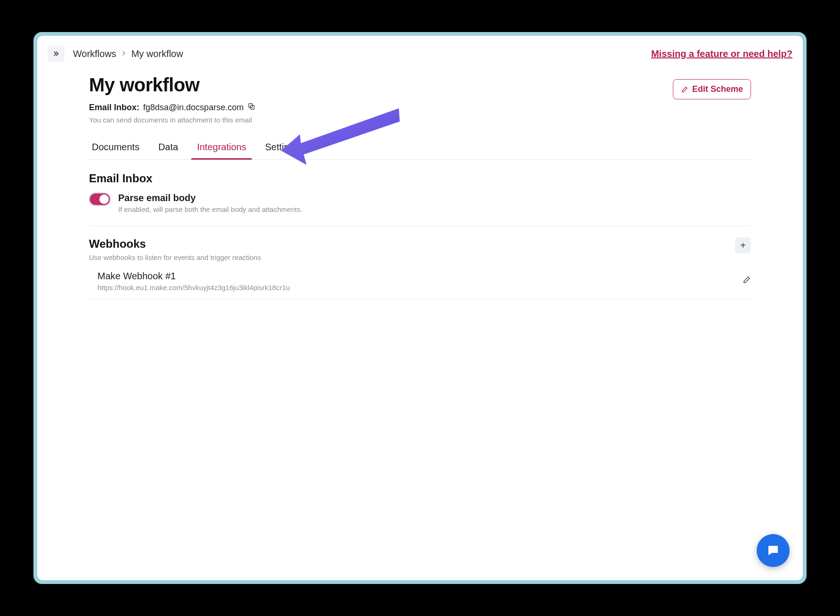 The height and width of the screenshot is (616, 840). What do you see at coordinates (193, 107) in the screenshot?
I see `email-value: fg8dsa@in.docsparse.com` at bounding box center [193, 107].